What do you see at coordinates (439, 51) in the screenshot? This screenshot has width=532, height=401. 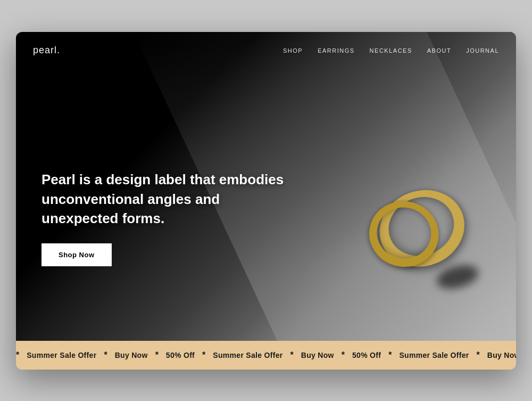 I see `nav-link-about: ABOUT` at bounding box center [439, 51].